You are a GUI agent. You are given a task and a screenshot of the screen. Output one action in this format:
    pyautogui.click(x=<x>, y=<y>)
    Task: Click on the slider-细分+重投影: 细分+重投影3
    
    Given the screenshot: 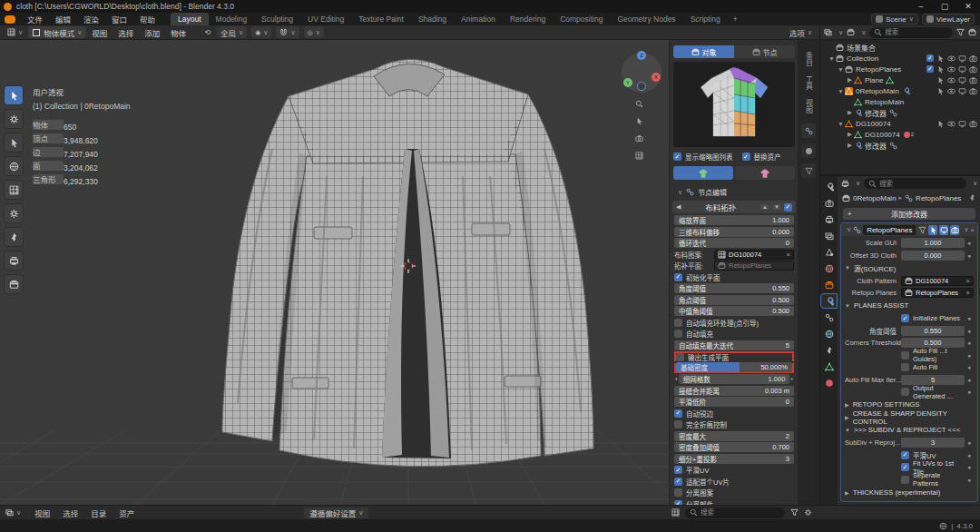 What is the action you would take?
    pyautogui.click(x=734, y=459)
    